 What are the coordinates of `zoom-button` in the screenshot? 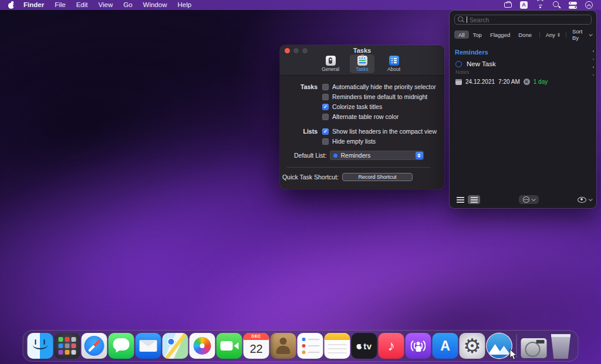 It's located at (305, 50).